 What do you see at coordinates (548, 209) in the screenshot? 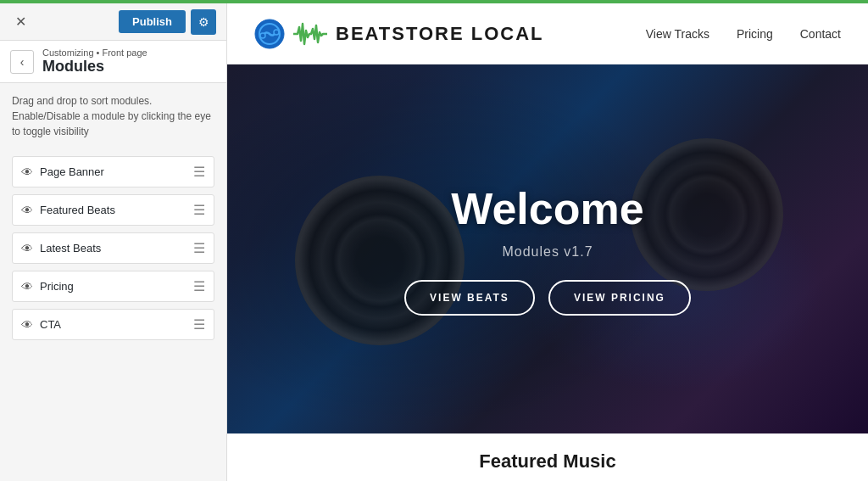
I see `hero-title: Welcome` at bounding box center [548, 209].